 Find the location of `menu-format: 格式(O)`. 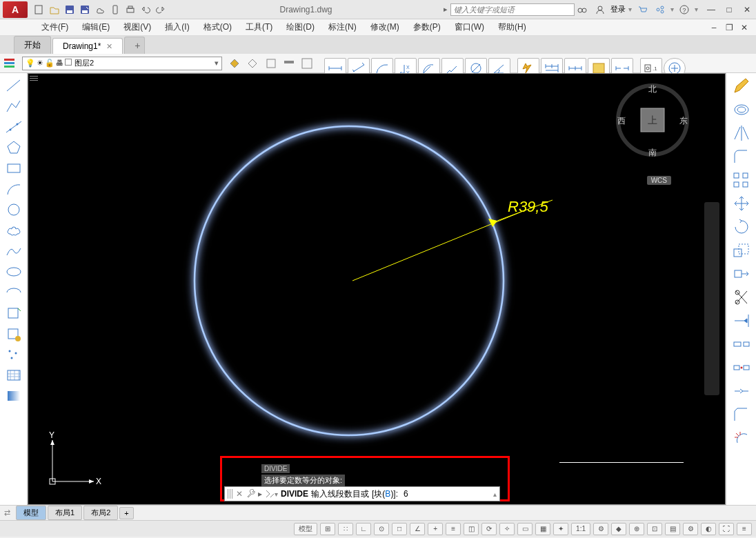

menu-format: 格式(O) is located at coordinates (218, 28).